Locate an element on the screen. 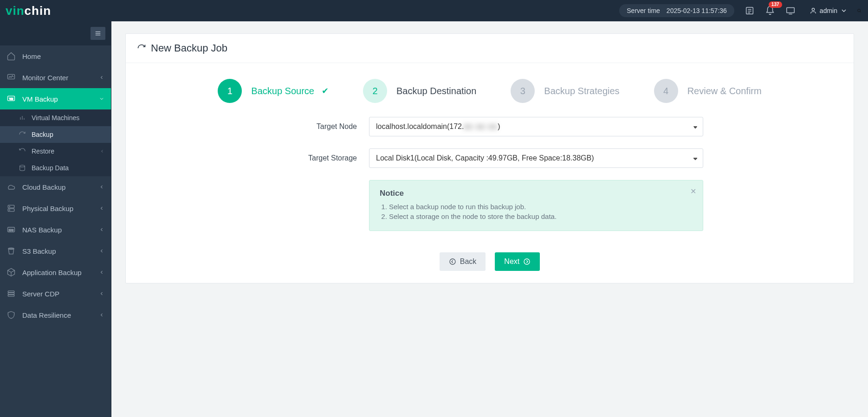 The image size is (868, 417). display-icon is located at coordinates (790, 11).